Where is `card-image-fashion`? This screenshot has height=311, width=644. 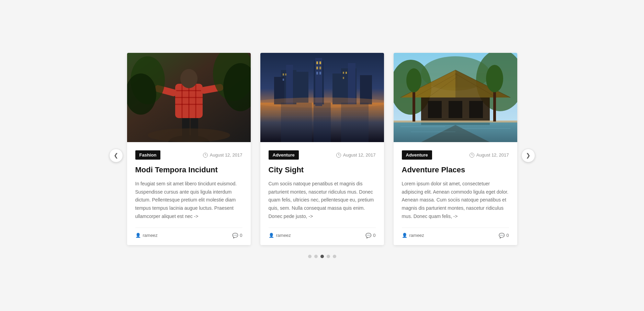 card-image-fashion is located at coordinates (189, 98).